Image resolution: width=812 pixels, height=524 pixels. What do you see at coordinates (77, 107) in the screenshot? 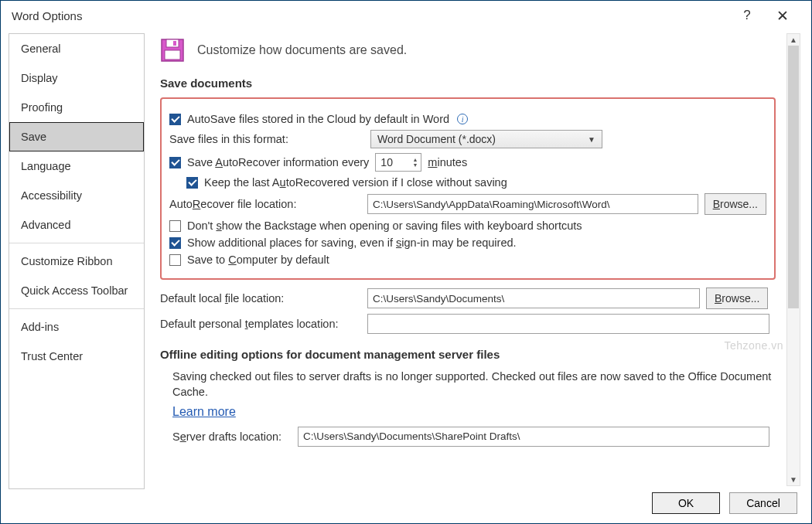
I see `sidebar-item-proofing: Proofing` at bounding box center [77, 107].